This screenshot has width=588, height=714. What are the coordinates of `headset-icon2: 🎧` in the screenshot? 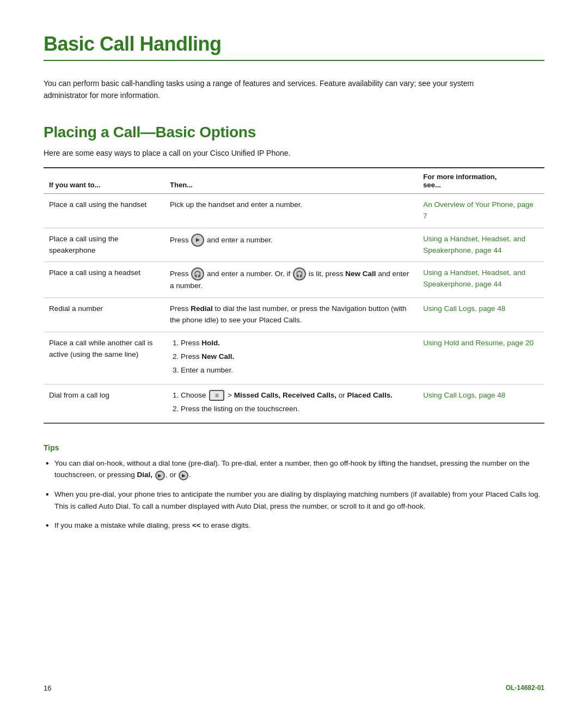 It's located at (299, 274).